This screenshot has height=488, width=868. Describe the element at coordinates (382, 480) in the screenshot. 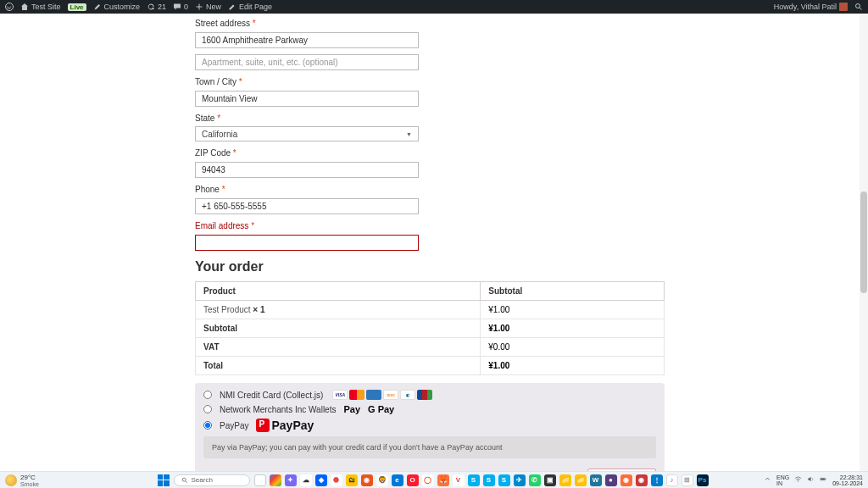

I see `brave-icon: 🦁` at that location.